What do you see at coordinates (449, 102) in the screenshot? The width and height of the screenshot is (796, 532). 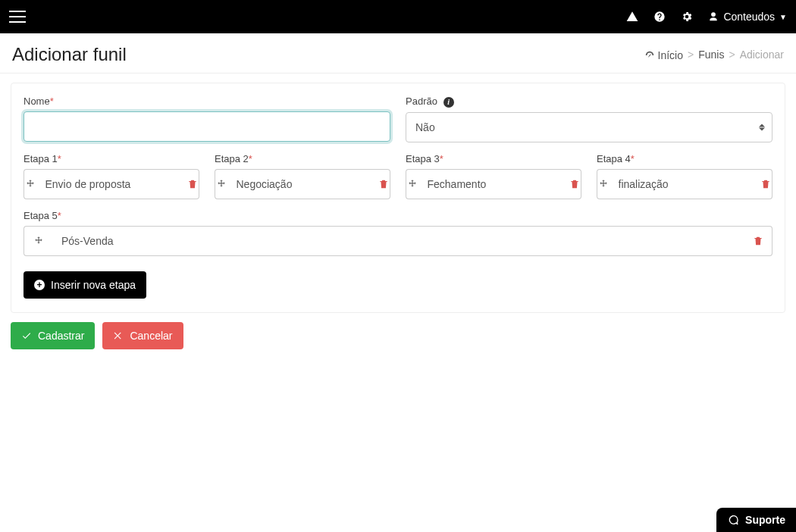 I see `info-icon: i` at bounding box center [449, 102].